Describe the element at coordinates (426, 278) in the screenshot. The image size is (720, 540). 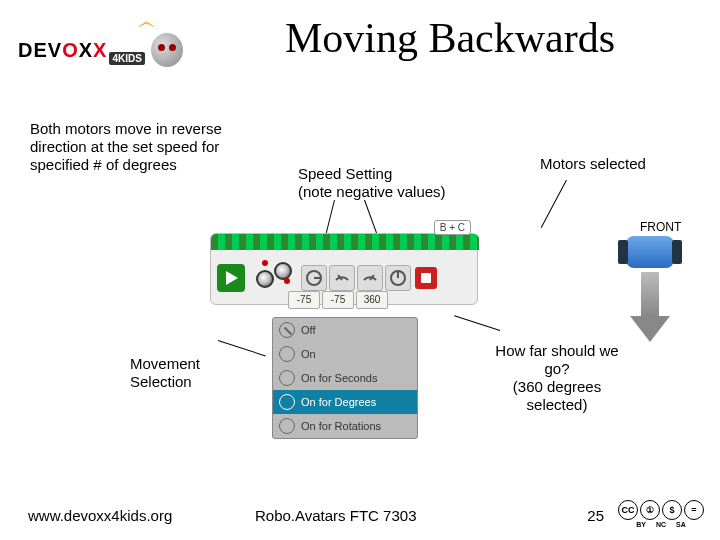
I see `stop-icon` at that location.